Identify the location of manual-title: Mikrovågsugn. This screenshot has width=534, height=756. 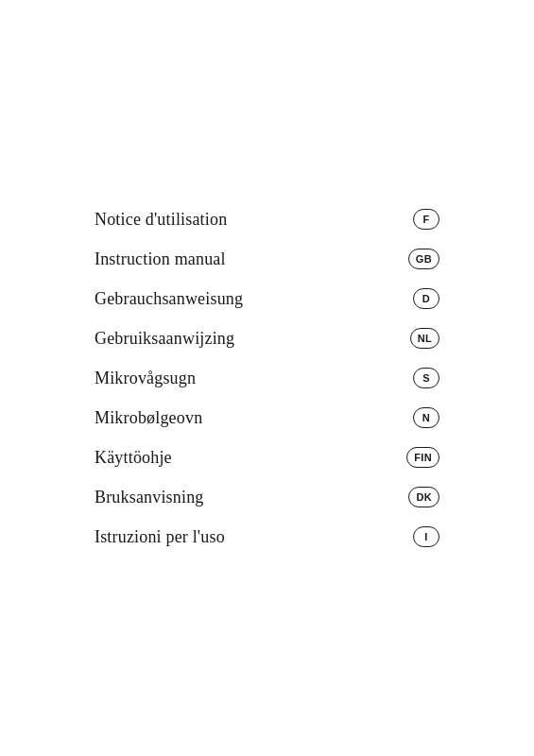
(146, 378).